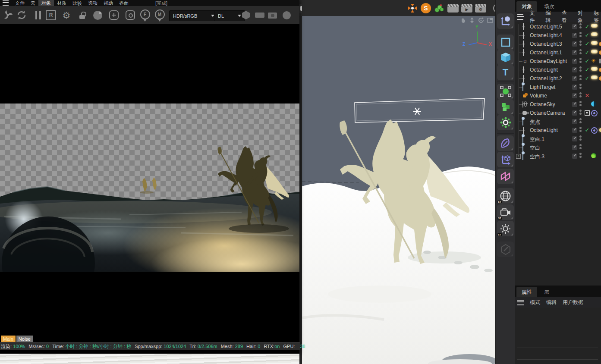 The width and height of the screenshot is (601, 364). Describe the element at coordinates (506, 143) in the screenshot. I see `spline-pen-tool-icon` at that location.